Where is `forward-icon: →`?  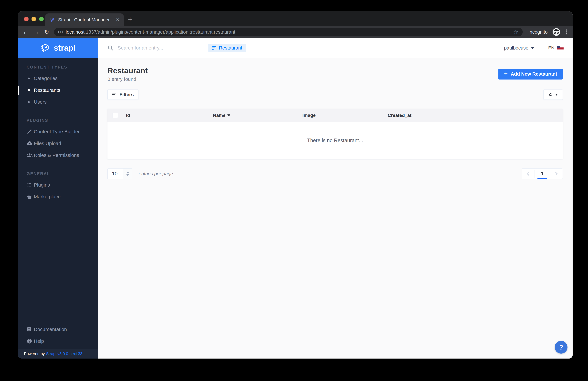
forward-icon: → is located at coordinates (36, 32).